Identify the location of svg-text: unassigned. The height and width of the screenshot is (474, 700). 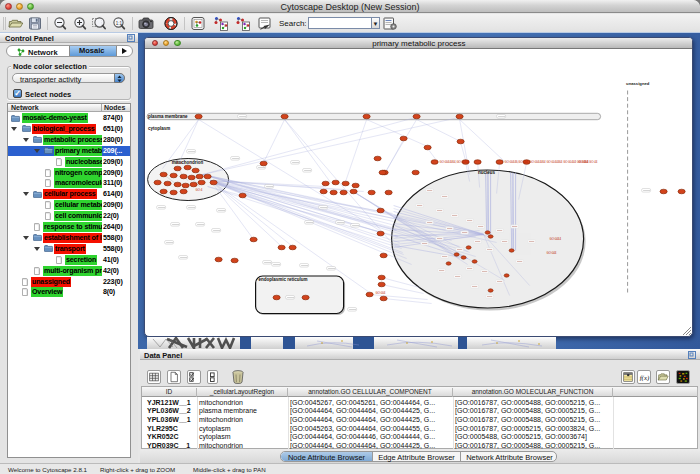
(638, 84).